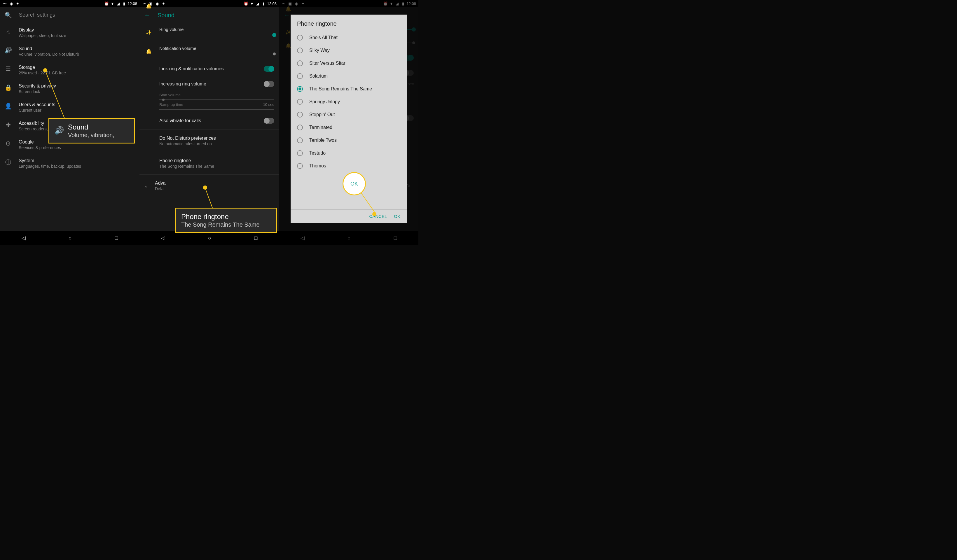 This screenshot has width=957, height=560. I want to click on advanced-row: ⌄ AdvaDefa, so click(209, 186).